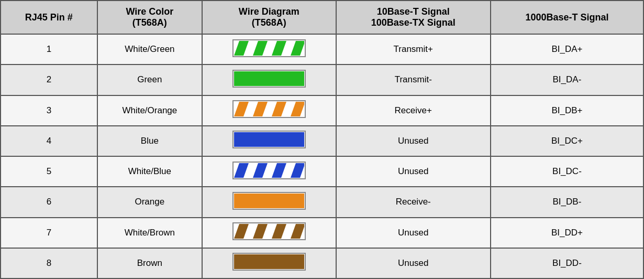 This screenshot has width=644, height=279. I want to click on header-pin: RJ45 Pin #, so click(49, 17).